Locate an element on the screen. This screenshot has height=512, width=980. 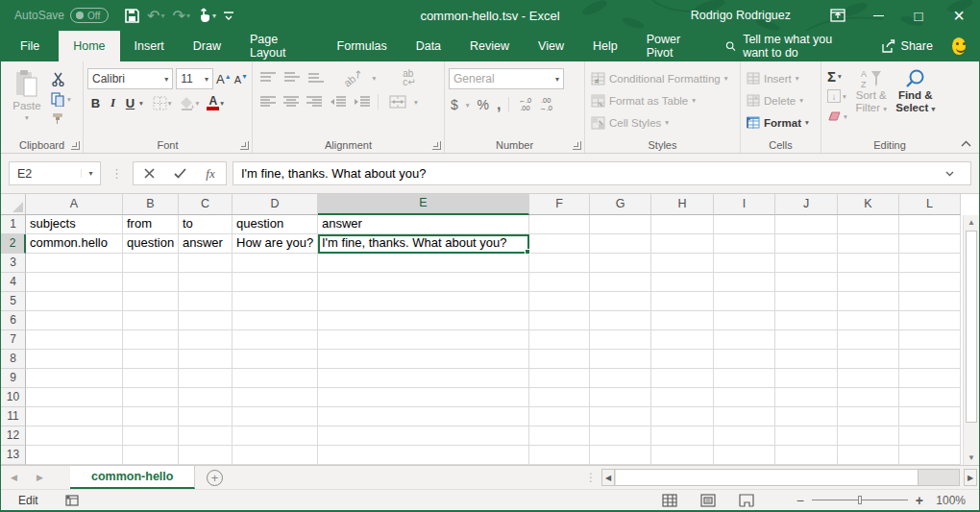
cell-J1 is located at coordinates (807, 225).